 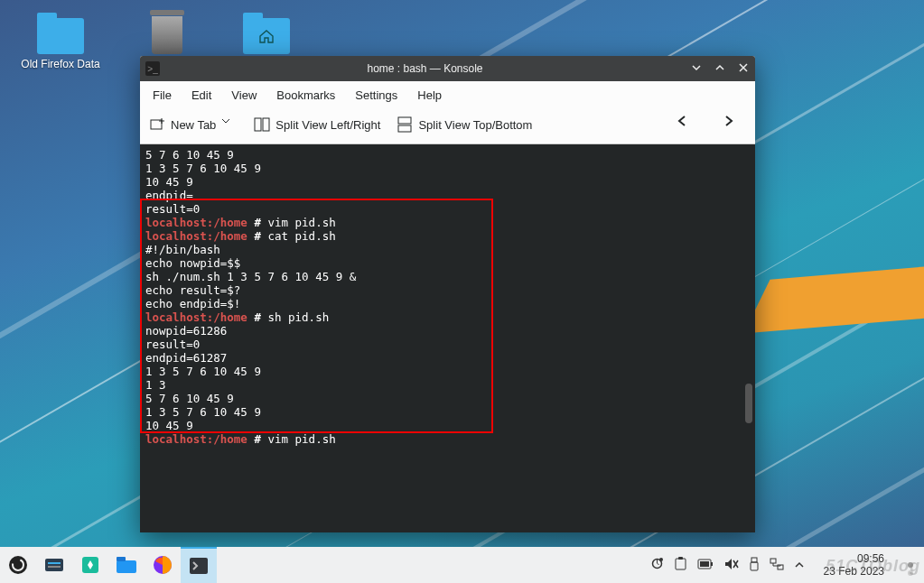 I want to click on trash-icon, so click(x=167, y=35).